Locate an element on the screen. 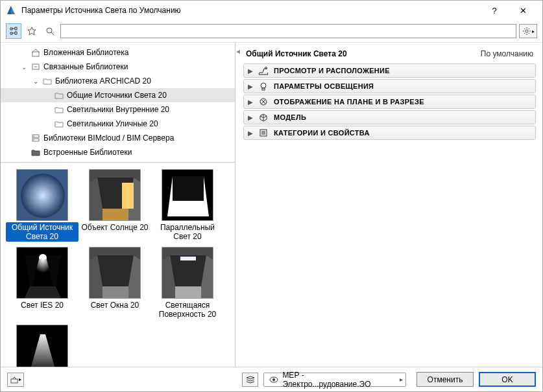  thumbnail-item: Светящаяся Поверхность 20 is located at coordinates (187, 283).